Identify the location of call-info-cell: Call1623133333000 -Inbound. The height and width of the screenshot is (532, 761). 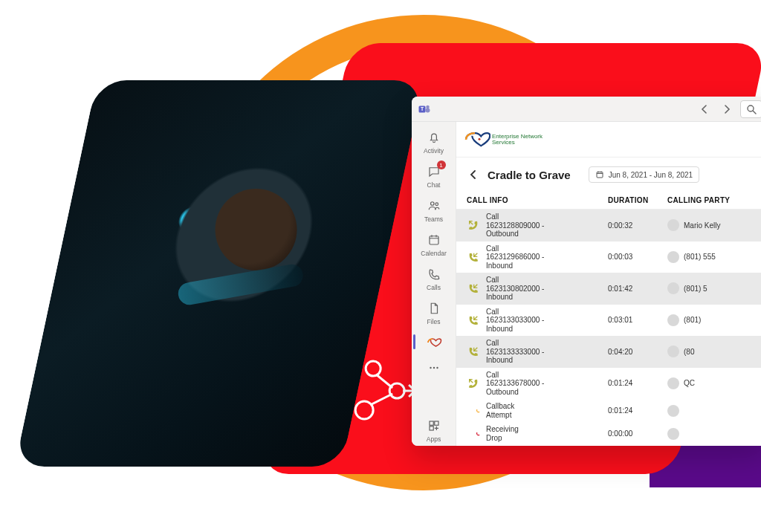
(547, 352).